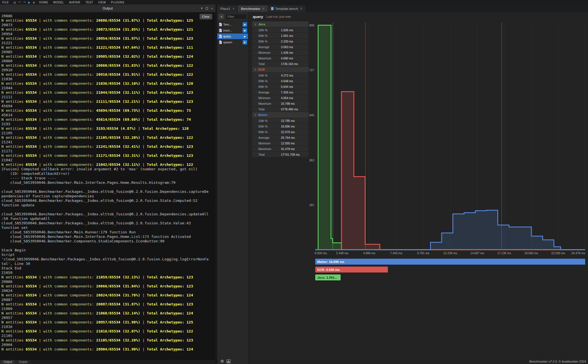 This screenshot has width=588, height=364. What do you see at coordinates (288, 138) in the screenshot?
I see `stat-value: 26.764 ms` at bounding box center [288, 138].